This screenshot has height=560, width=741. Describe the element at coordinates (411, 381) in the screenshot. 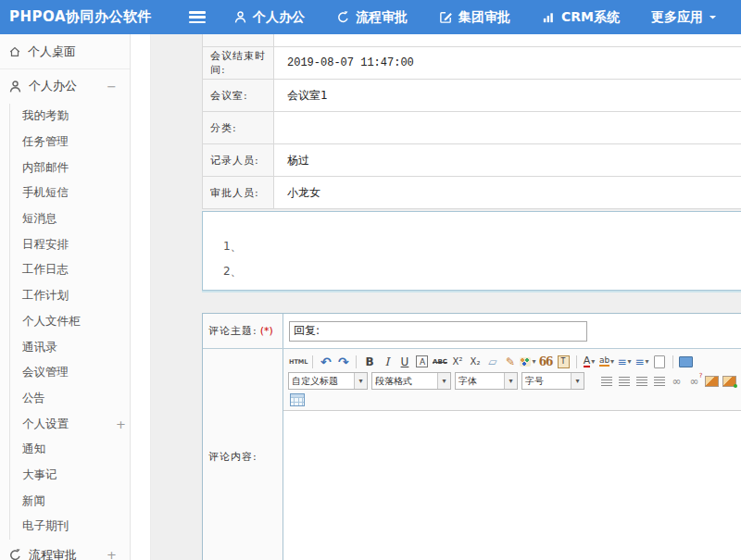

I see `paragraph-format-select: 段落格式▾` at that location.